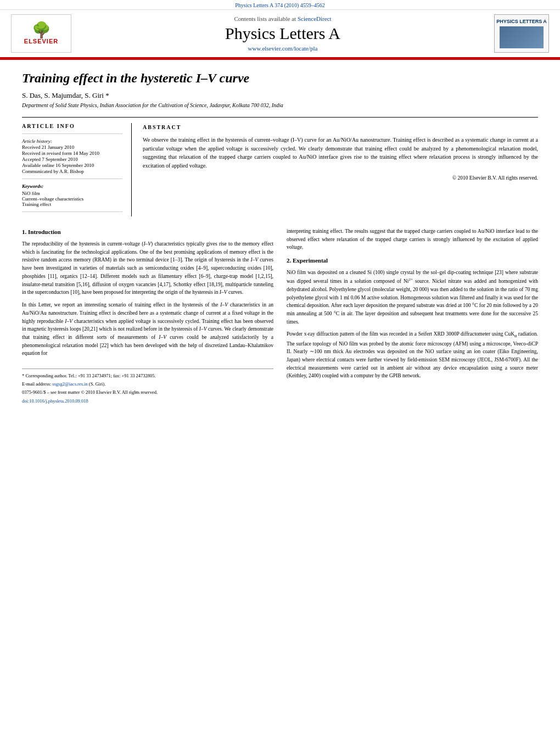 This screenshot has width=560, height=742. Describe the element at coordinates (280, 96) in the screenshot. I see `authors-line: S. Das, S. Majumdar, S. Giri *` at that location.